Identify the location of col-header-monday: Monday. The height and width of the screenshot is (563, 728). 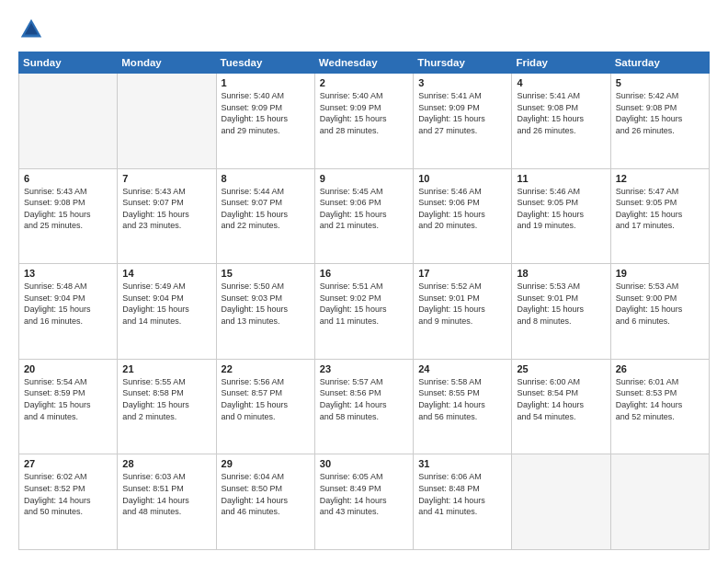
(167, 63).